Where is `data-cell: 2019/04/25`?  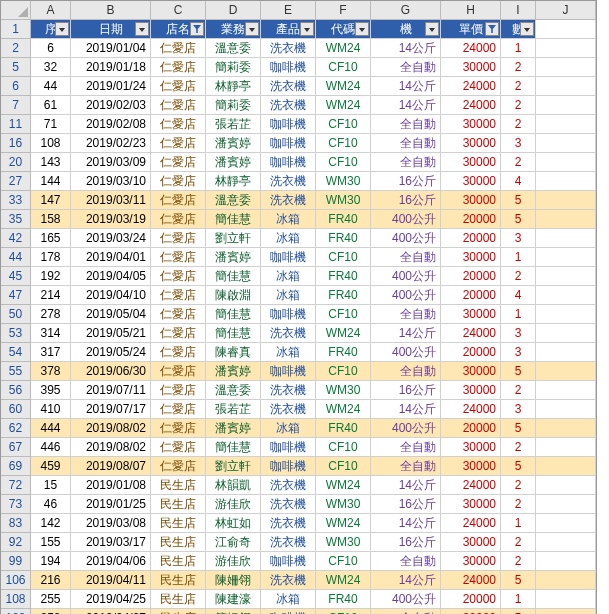
data-cell: 2019/04/25 is located at coordinates (111, 600).